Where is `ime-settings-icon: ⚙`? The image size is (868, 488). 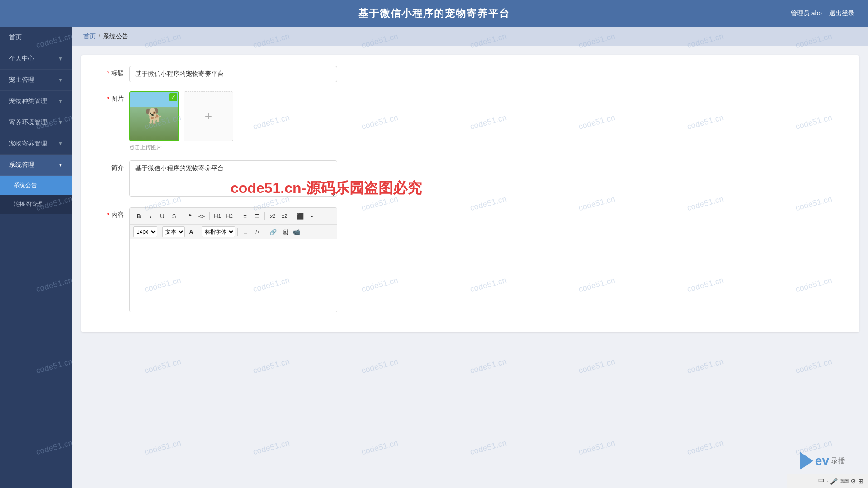
ime-settings-icon: ⚙ is located at coordinates (854, 481).